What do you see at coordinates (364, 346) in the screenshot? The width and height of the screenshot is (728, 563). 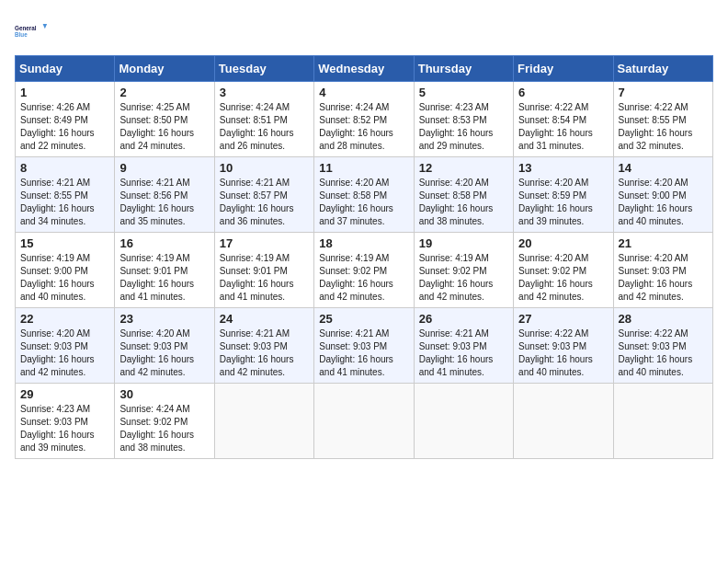 I see `calendar-week-4: 22Sunrise: 4:20 AM Sunset: 9:03 PM Dayli…` at bounding box center [364, 346].